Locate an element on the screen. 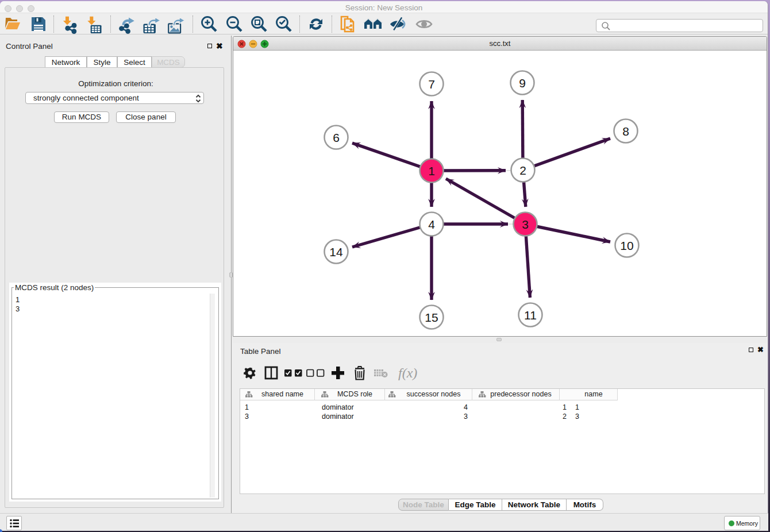 The height and width of the screenshot is (532, 770). svg-text: f(x) is located at coordinates (408, 373).